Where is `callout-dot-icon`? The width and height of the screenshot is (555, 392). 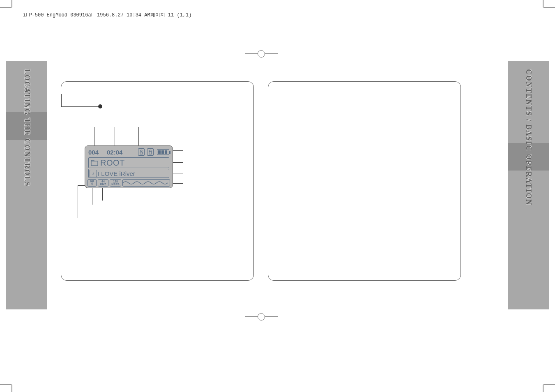
callout-dot-icon is located at coordinates (100, 106).